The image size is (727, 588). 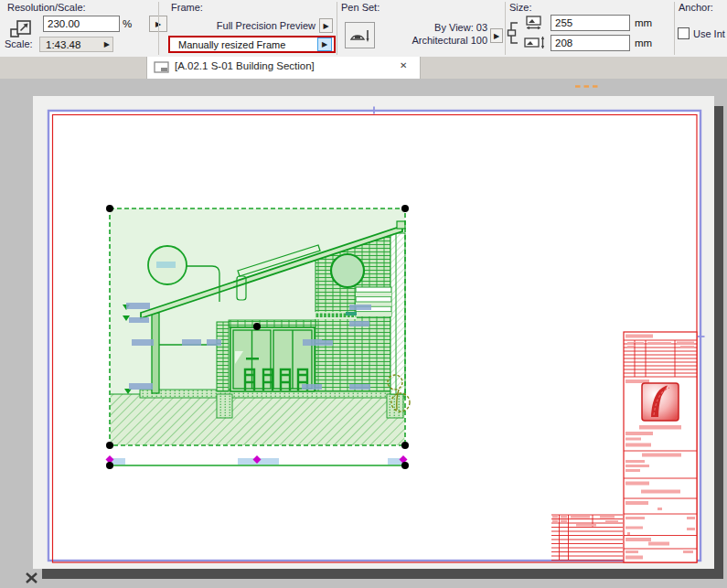 What do you see at coordinates (360, 36) in the screenshot?
I see `pen-set-icon` at bounding box center [360, 36].